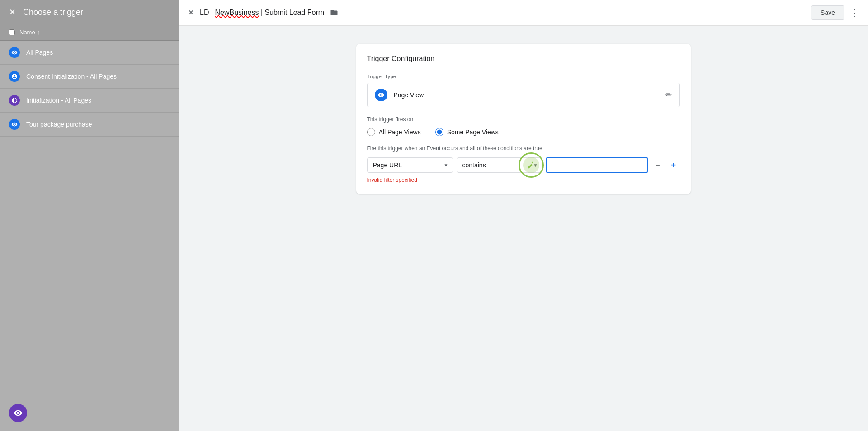 The image size is (868, 431). I want to click on radio-all-page-views: All Page Views, so click(394, 132).